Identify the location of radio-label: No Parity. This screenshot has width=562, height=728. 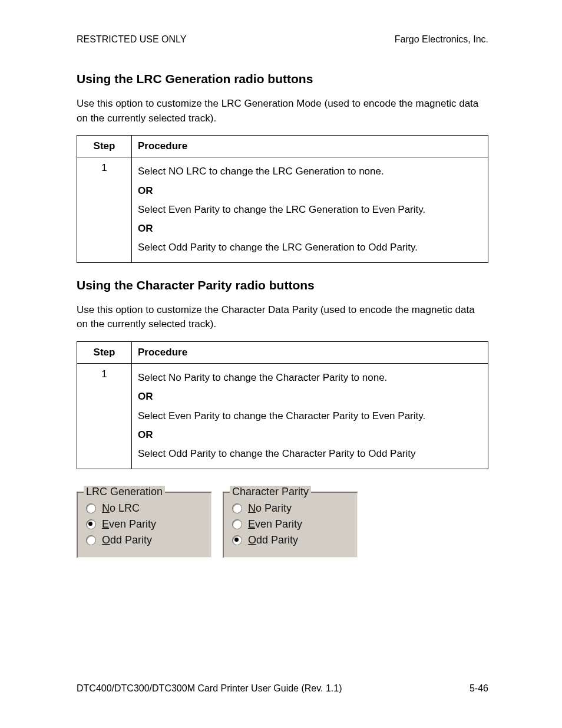
(270, 508).